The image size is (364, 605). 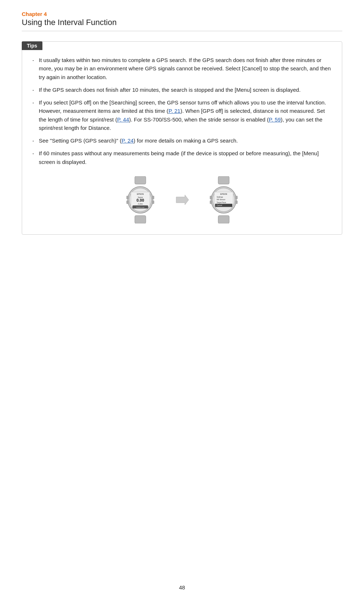 I want to click on list-item: If the GPS search does not finish after …, so click(x=182, y=90).